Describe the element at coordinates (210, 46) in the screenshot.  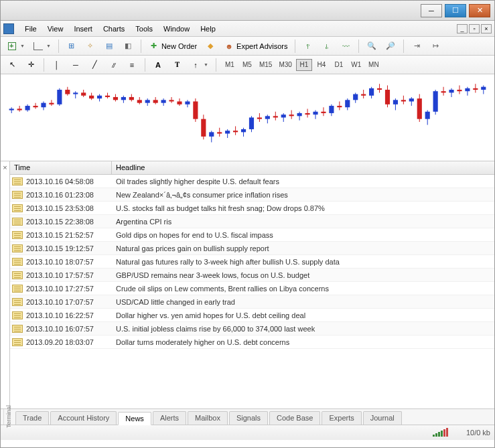
I see `meta-quotes-button: ◆` at that location.